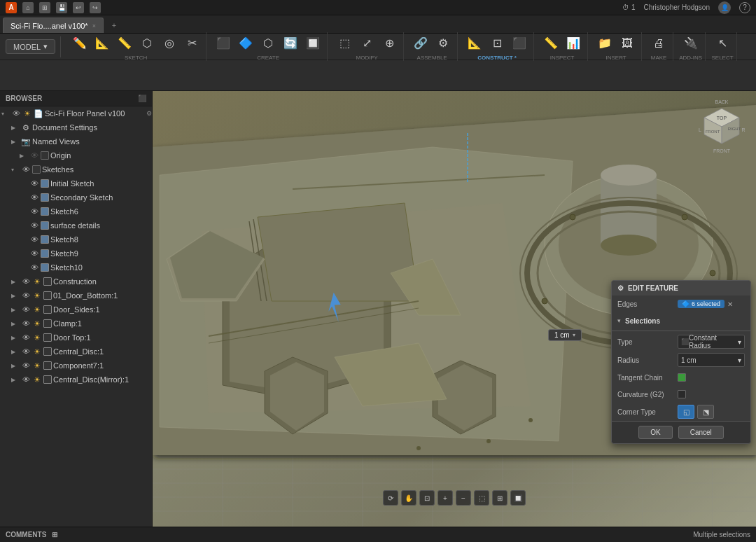 The width and height of the screenshot is (756, 542). Describe the element at coordinates (37, 324) in the screenshot. I see `cl-light: ☀` at that location.